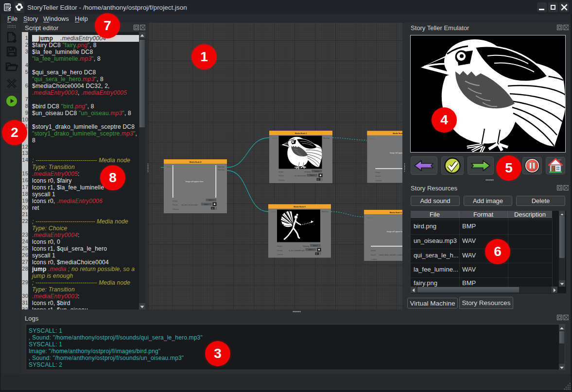 Image resolution: width=572 pixels, height=392 pixels. I want to click on svg-text: 2, so click(212, 209).